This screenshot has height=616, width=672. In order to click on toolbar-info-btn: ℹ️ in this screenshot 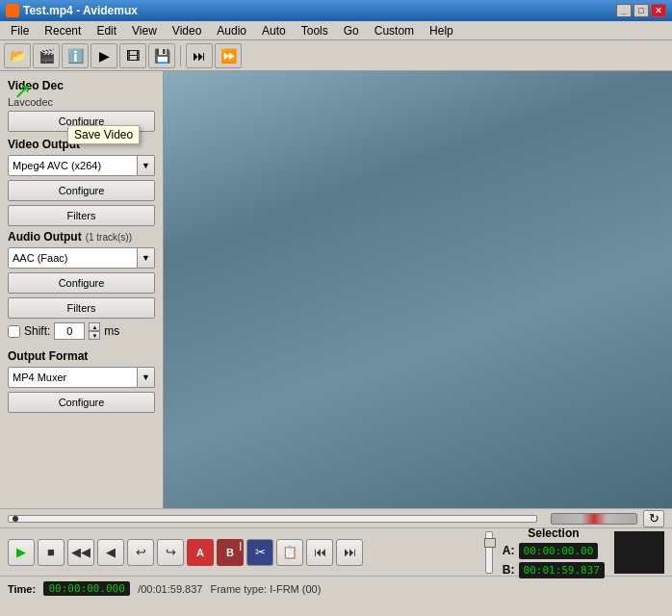, I will do `click(75, 56)`.